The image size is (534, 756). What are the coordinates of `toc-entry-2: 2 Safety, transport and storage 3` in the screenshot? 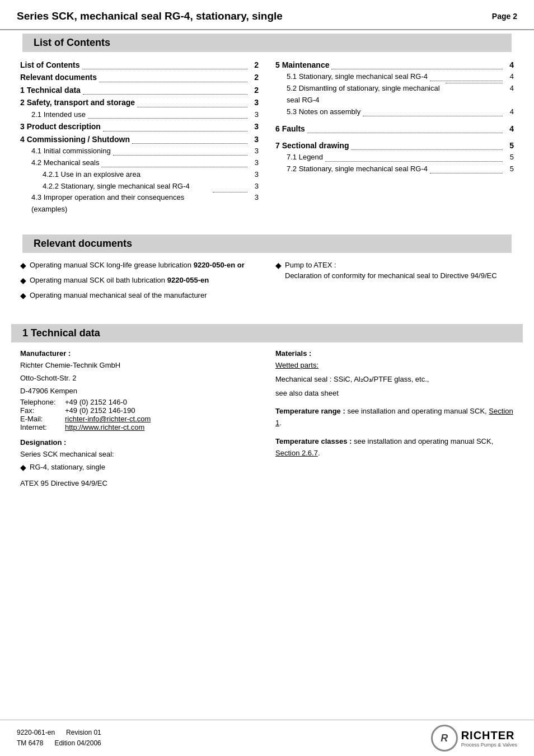 It's located at (139, 102).